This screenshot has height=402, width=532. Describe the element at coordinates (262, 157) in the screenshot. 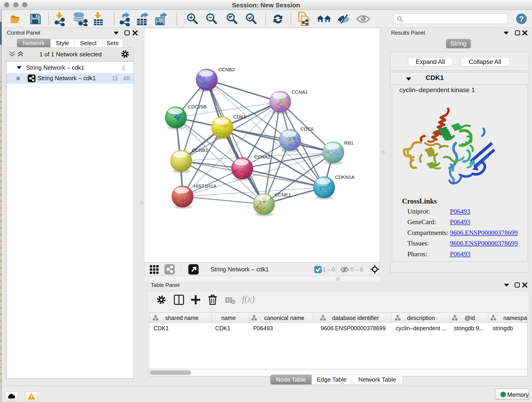

I see `svg-text: CCNA2` at that location.